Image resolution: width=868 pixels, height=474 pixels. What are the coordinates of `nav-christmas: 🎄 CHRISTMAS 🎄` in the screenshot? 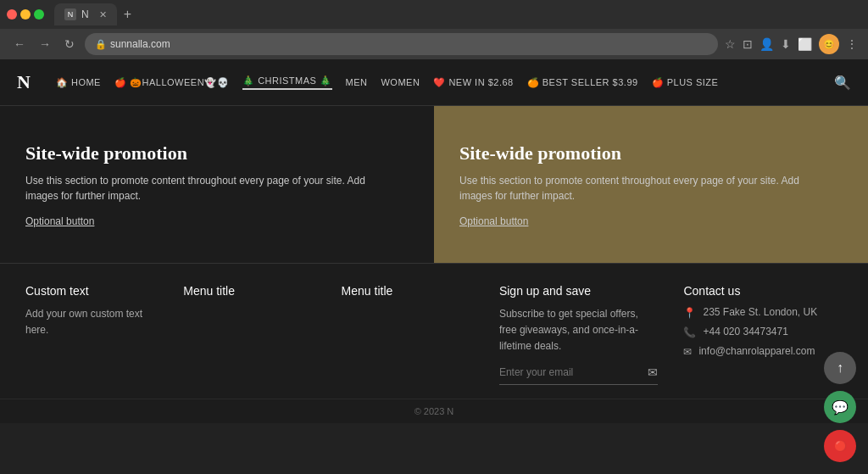 It's located at (287, 83).